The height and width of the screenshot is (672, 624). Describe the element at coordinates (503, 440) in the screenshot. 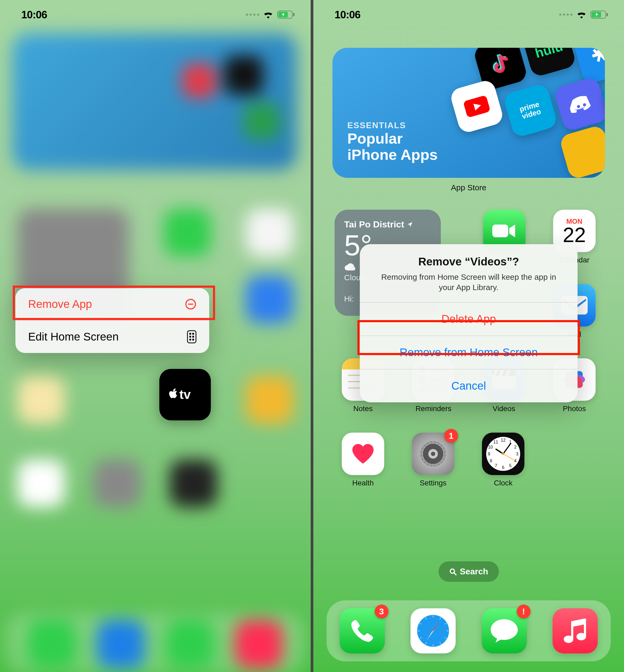

I see `svg-text: 12` at that location.